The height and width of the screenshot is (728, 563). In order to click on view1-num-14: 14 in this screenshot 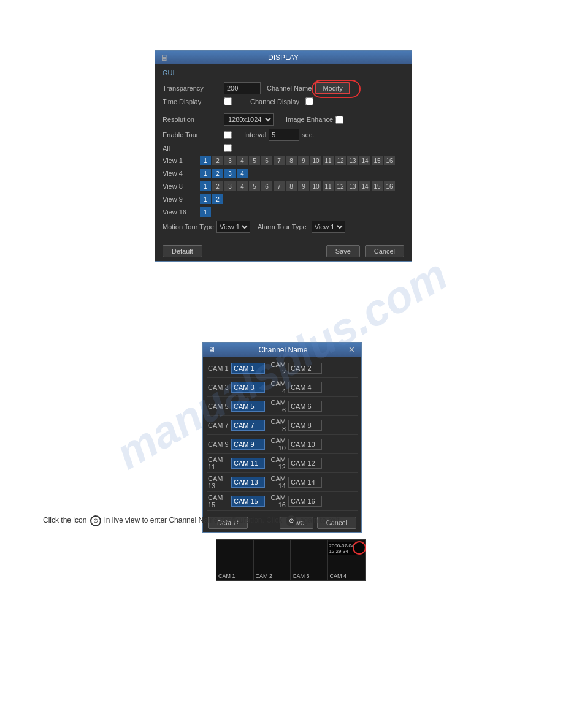, I will do `click(365, 161)`.